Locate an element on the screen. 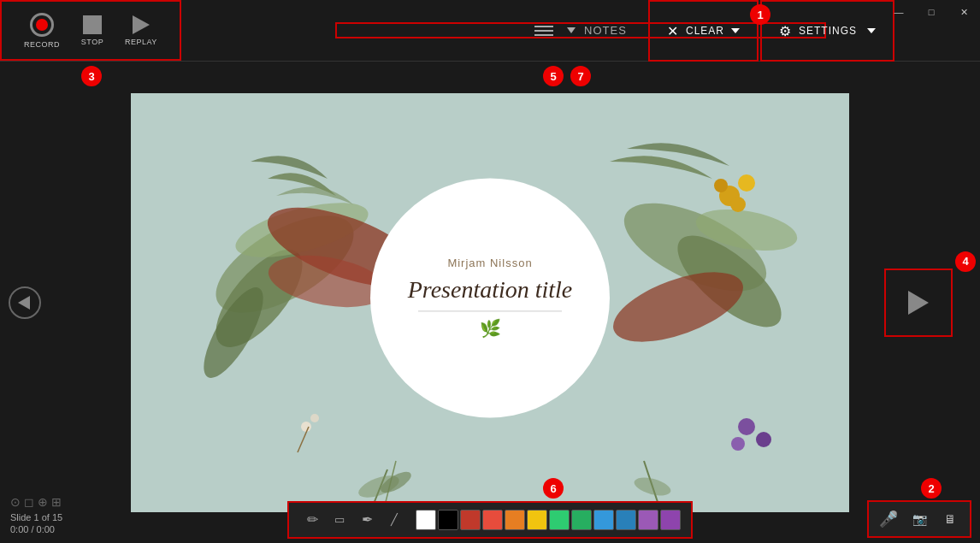 This screenshot has height=543, width=980. stop-icon is located at coordinates (92, 25).